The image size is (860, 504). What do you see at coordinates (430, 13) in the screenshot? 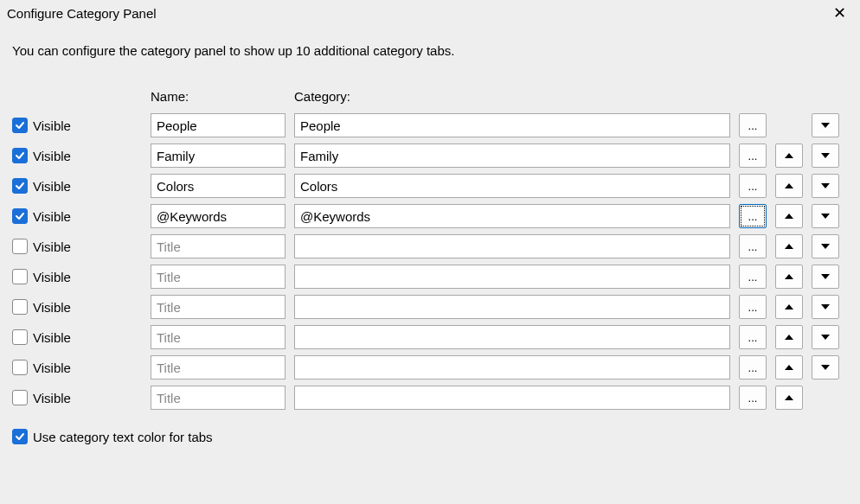
I see `titlebar: Configure Category Panel ✕` at bounding box center [430, 13].